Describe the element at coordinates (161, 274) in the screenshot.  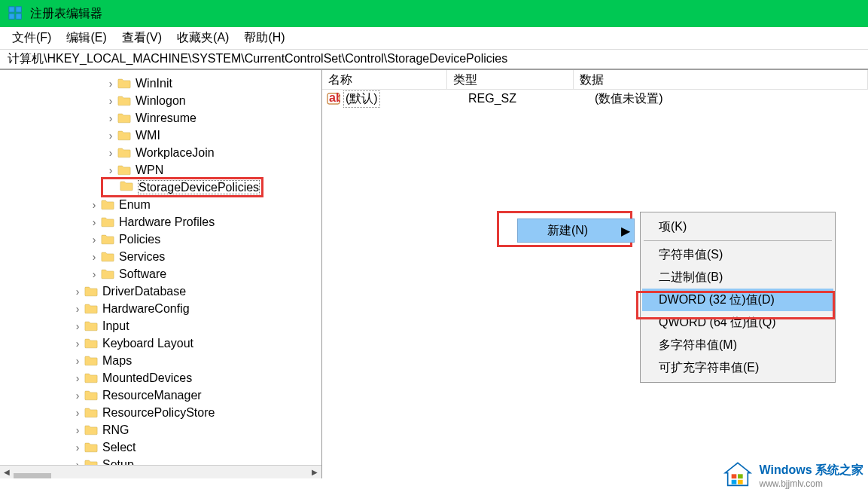
I see `tree-item: Software` at that location.